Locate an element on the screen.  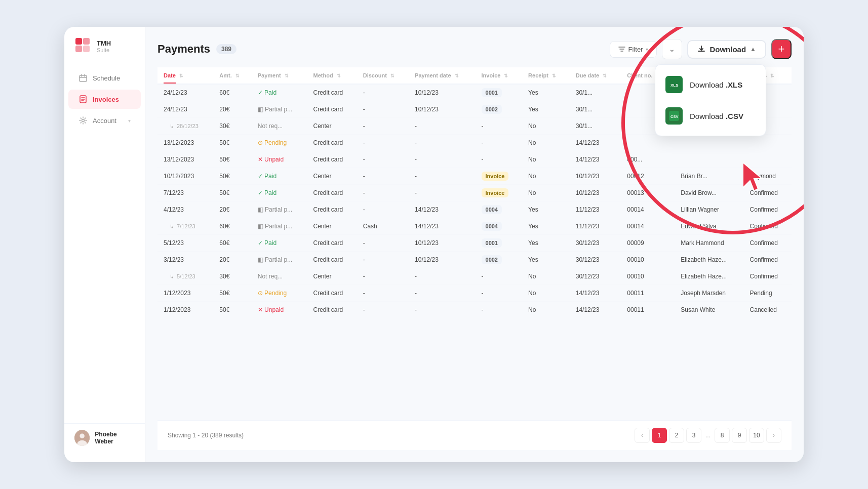
user-name: Phoebe Weber is located at coordinates (114, 438).